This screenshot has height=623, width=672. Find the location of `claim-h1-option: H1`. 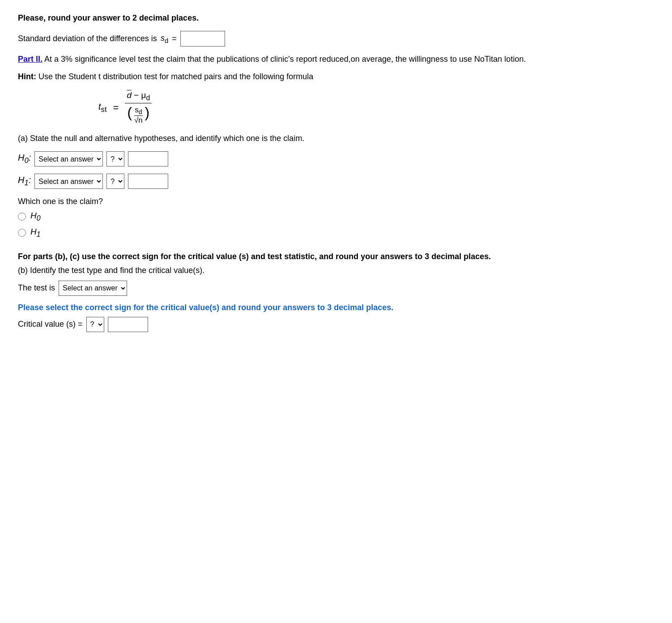

claim-h1-option: H1 is located at coordinates (336, 233).